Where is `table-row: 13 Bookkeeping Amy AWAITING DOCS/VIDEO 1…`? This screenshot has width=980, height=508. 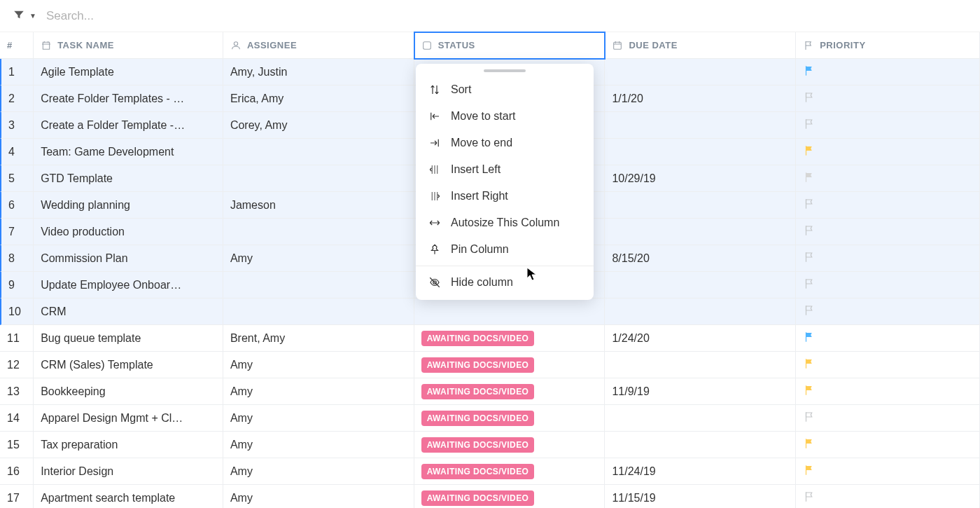
table-row: 13 Bookkeeping Amy AWAITING DOCS/VIDEO 1… is located at coordinates (490, 392).